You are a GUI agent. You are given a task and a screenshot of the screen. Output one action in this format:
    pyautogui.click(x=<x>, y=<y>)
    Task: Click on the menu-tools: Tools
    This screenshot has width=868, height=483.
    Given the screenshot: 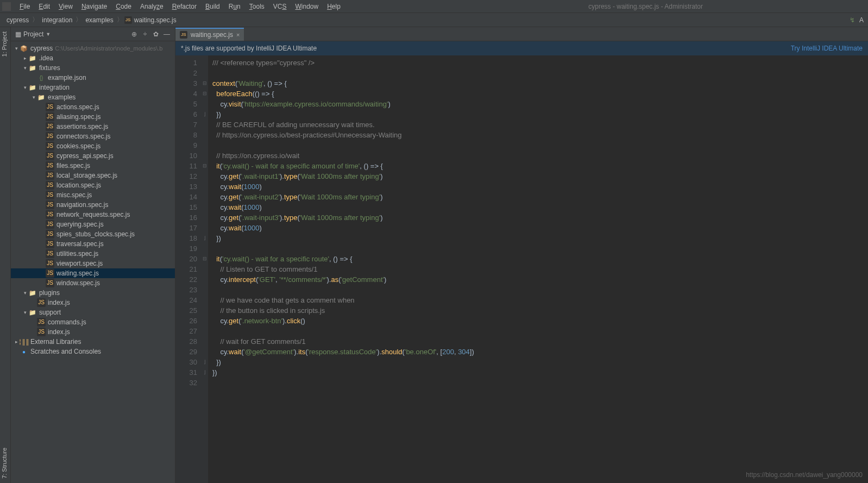 What is the action you would take?
    pyautogui.click(x=257, y=7)
    